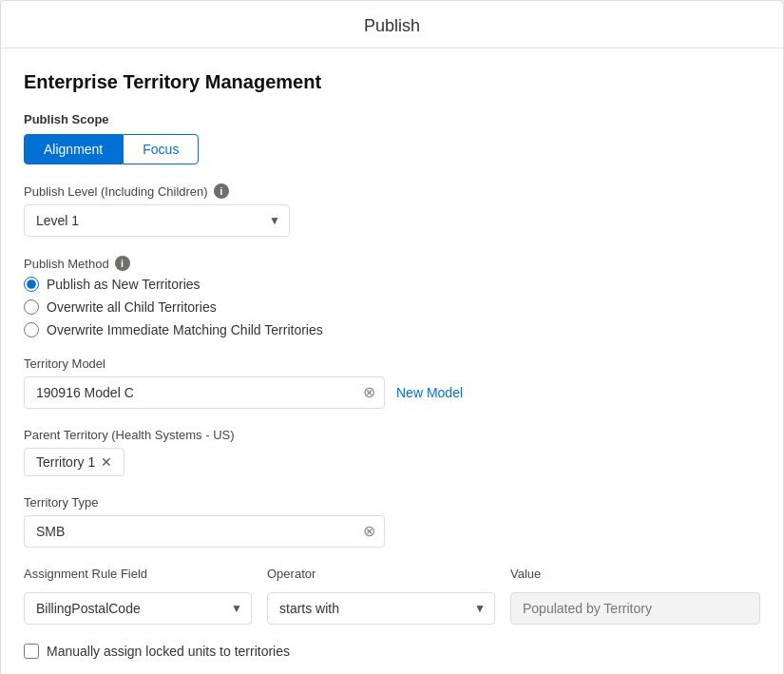 The height and width of the screenshot is (674, 784). Describe the element at coordinates (392, 25) in the screenshot. I see `modal-header: Publish` at that location.